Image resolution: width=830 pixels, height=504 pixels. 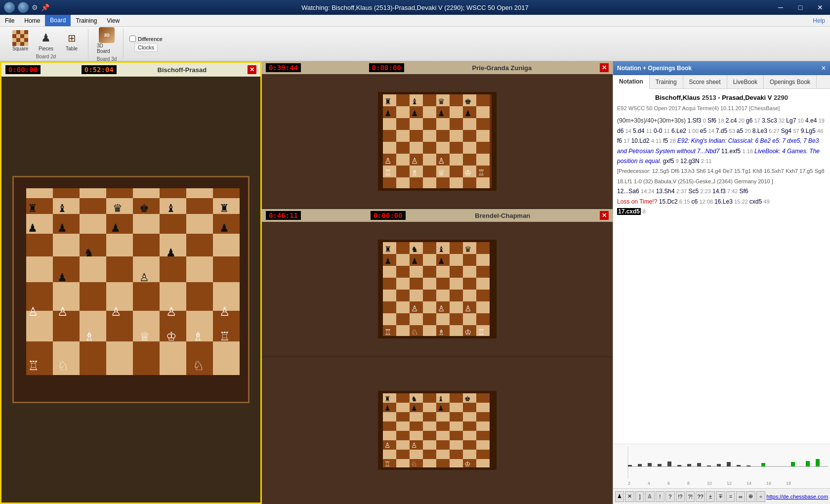 I want to click on nav-exclaim-question: !?, so click(x=680, y=497).